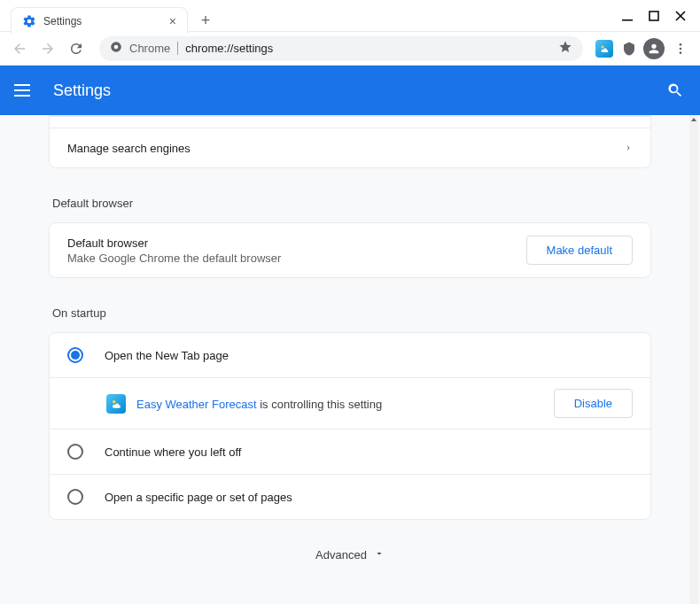 The height and width of the screenshot is (604, 700). I want to click on default-browser-row: Default browser Make Google Chrome the d…, so click(350, 250).